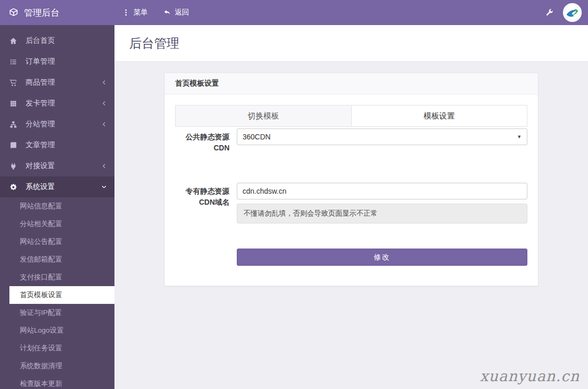 Image resolution: width=588 pixels, height=389 pixels. What do you see at coordinates (15, 103) in the screenshot?
I see `grid-icon` at bounding box center [15, 103].